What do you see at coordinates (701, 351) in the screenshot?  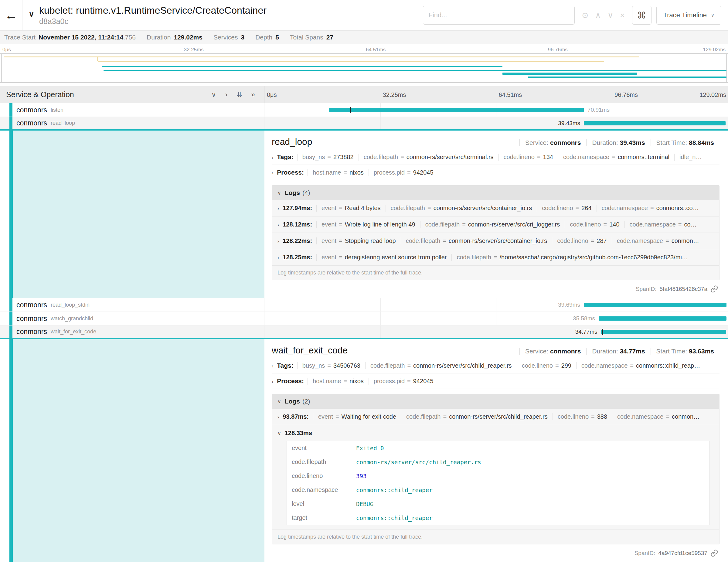 I see `span-meta-value: 93.63ms` at bounding box center [701, 351].